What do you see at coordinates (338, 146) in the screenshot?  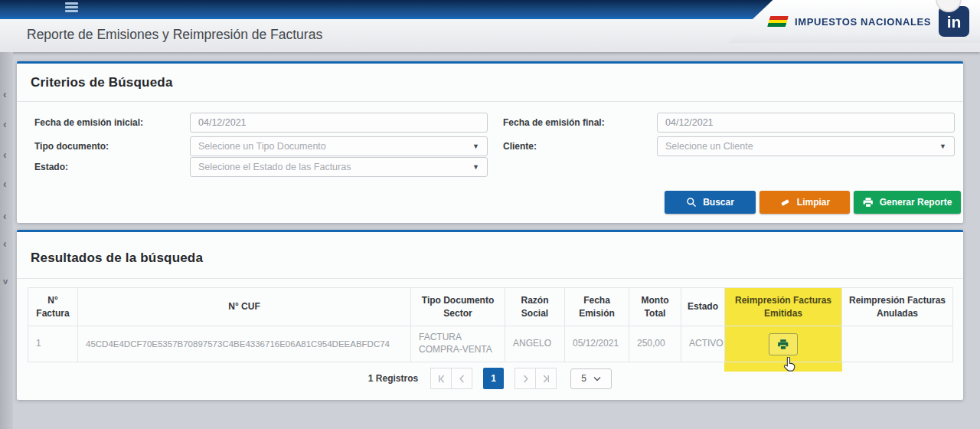 I see `tipo-documento-select: Selecione un Tipo Documento ▼` at bounding box center [338, 146].